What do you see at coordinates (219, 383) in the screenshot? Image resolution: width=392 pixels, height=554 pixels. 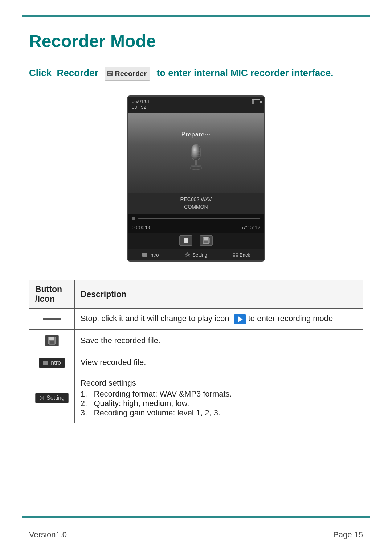 I see `setting-desc-line0: Record settings` at bounding box center [219, 383].